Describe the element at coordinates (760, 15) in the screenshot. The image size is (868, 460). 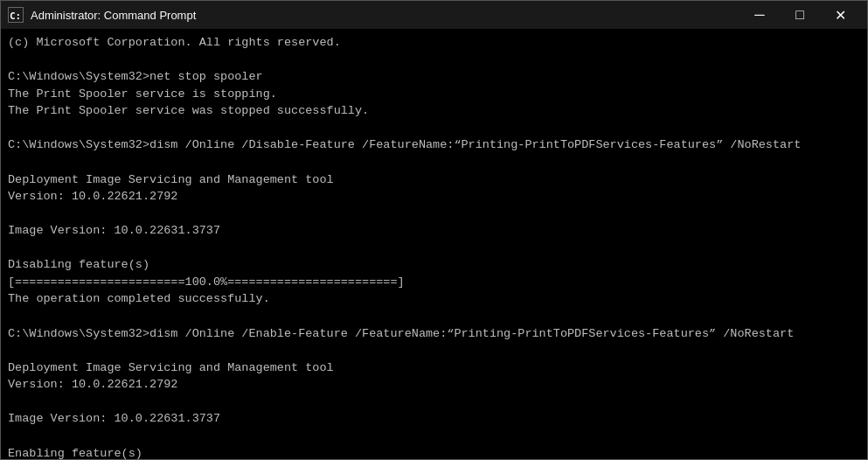
I see `minimize-button: ─` at that location.